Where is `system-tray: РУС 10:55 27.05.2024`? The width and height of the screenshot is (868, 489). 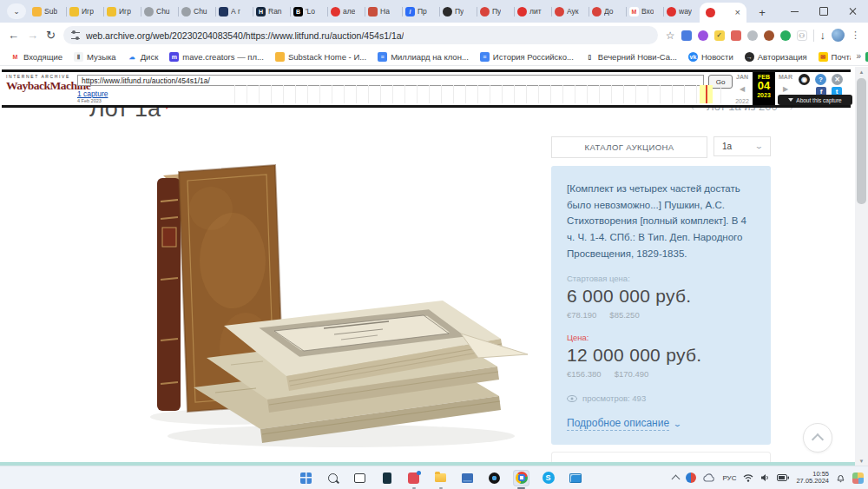 system-tray: РУС 10:55 27.05.2024 is located at coordinates (768, 478).